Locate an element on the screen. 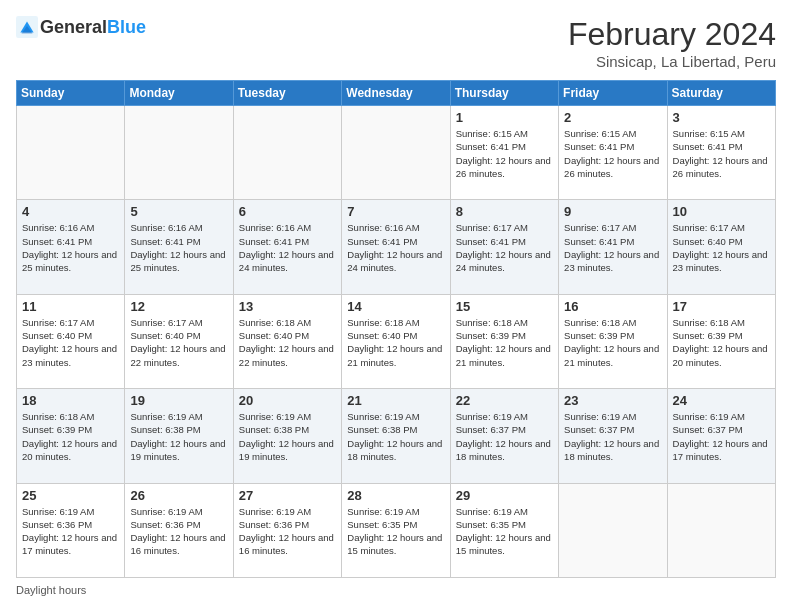 The height and width of the screenshot is (612, 792). daylight-label: Daylight hours is located at coordinates (51, 590).